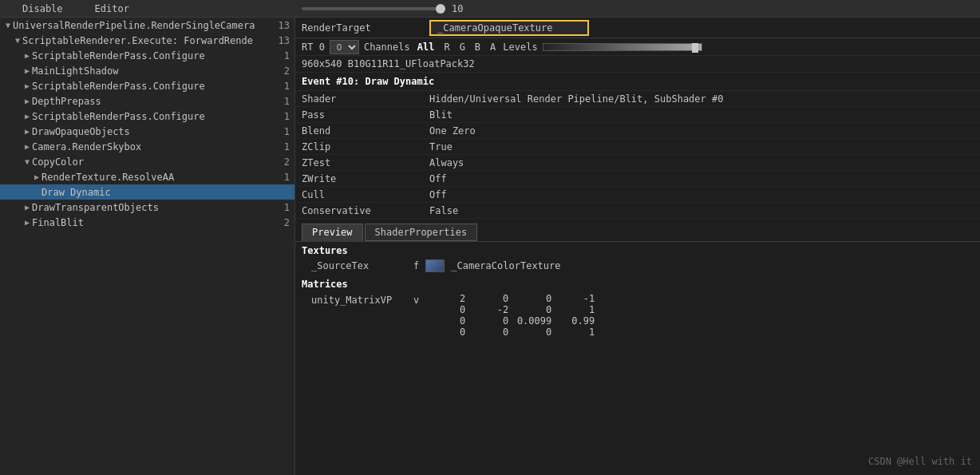 The image size is (980, 475). I want to click on tree-item-draw-dynamic: Draw Dynamic, so click(147, 192).